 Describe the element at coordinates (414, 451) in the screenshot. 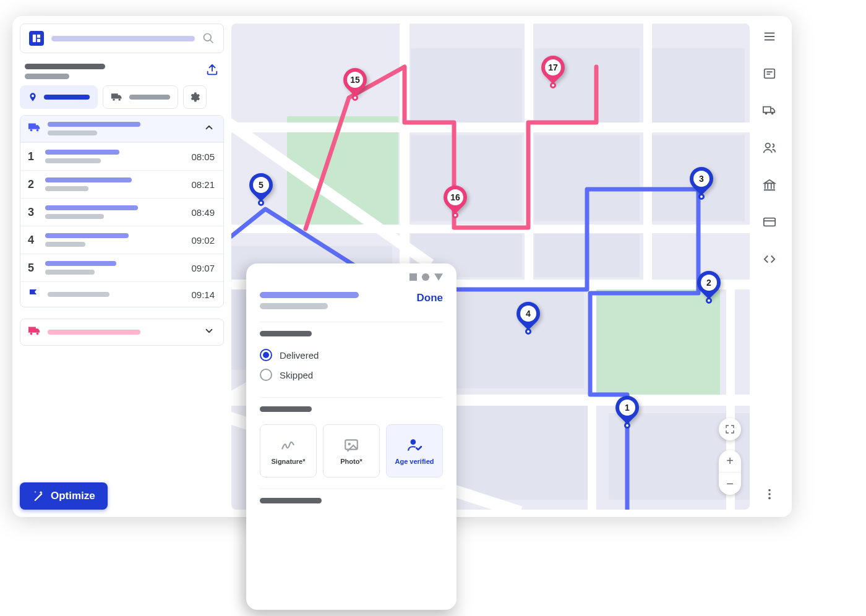

I see `proof-tile-age-verified: Age verified` at that location.